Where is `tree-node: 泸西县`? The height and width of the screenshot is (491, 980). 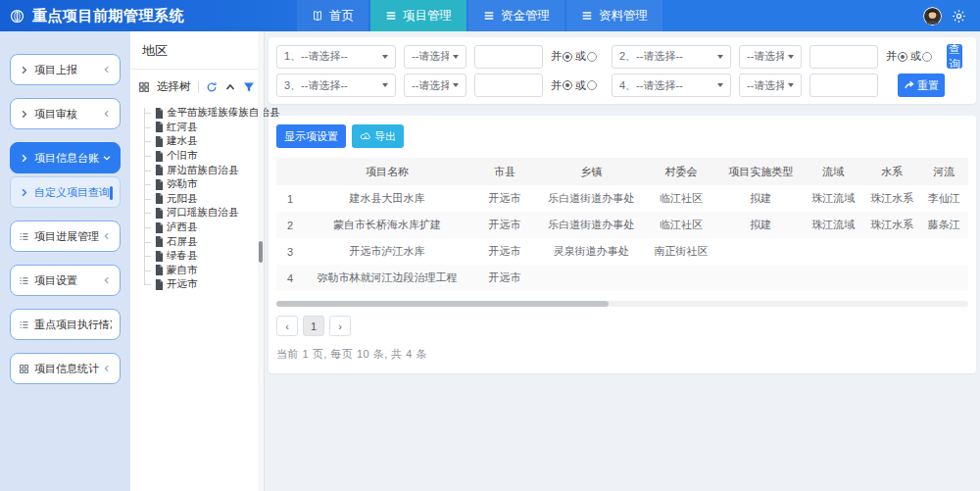 tree-node: 泸西县 is located at coordinates (197, 227).